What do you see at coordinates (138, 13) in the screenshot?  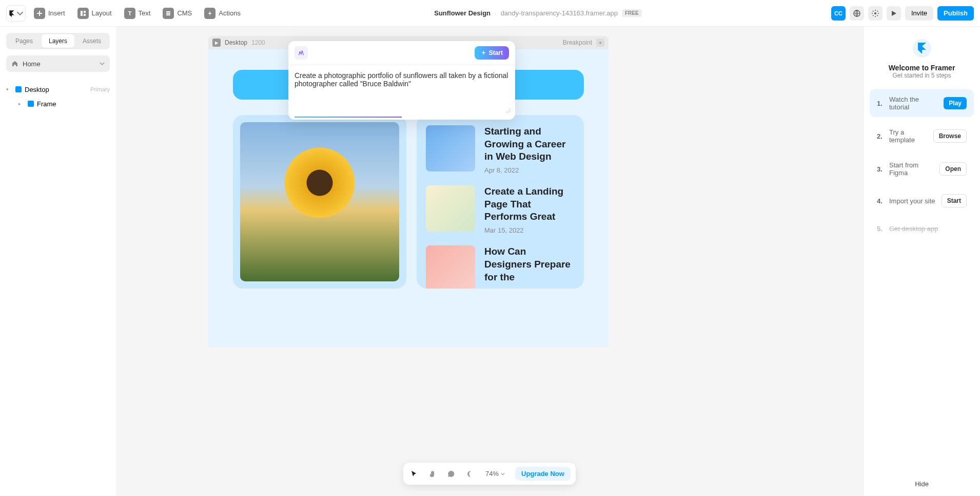 I see `text-button: T Text` at bounding box center [138, 13].